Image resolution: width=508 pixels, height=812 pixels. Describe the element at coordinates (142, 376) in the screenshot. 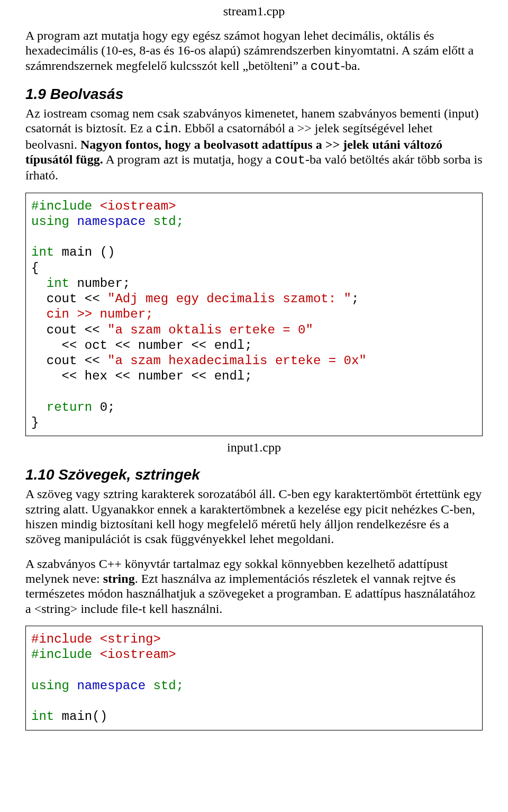

I see `code-line: << hex << number << endl;` at that location.